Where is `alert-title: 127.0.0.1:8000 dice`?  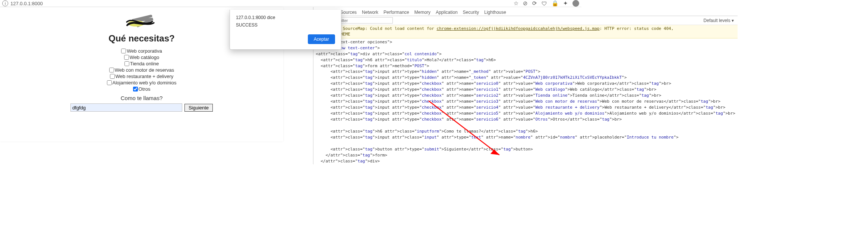
alert-title: 127.0.0.1:8000 dice is located at coordinates (285, 18).